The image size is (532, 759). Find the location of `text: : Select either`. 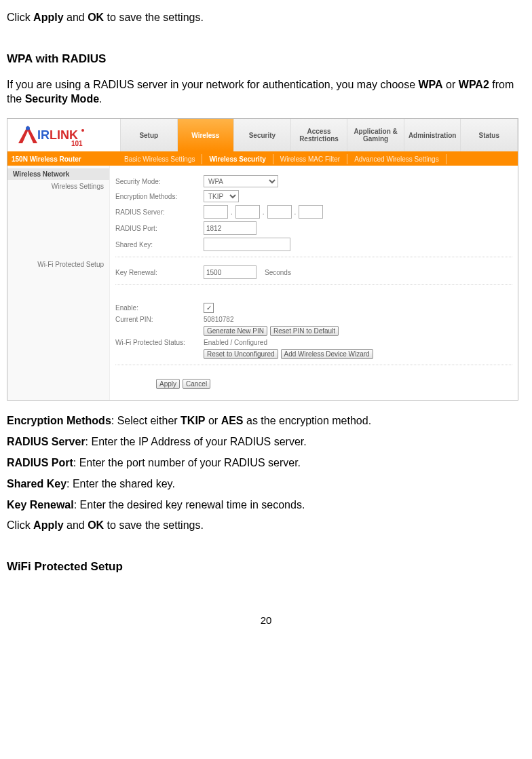

text: : Select either is located at coordinates (146, 421).